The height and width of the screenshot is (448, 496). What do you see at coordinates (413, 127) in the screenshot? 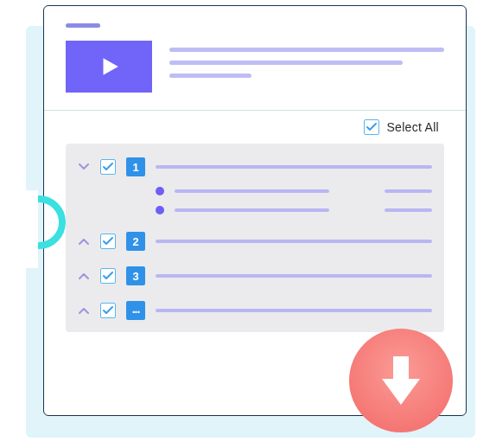
I see `select-all-label: Select All` at bounding box center [413, 127].